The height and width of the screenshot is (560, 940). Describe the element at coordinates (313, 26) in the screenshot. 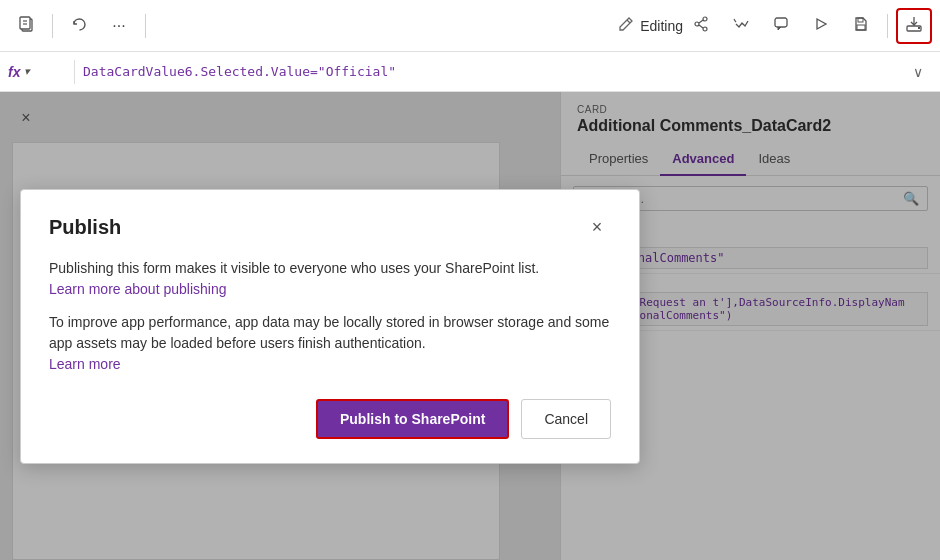

I see `toolbar-left: ···` at that location.